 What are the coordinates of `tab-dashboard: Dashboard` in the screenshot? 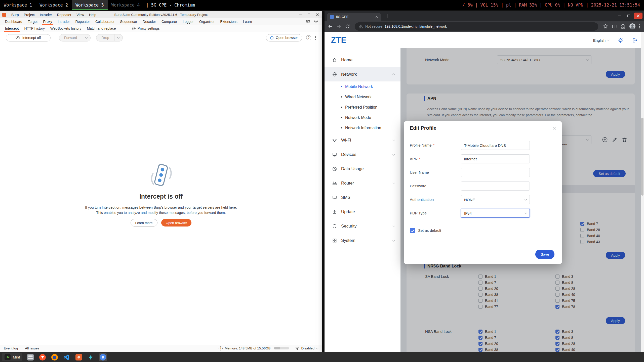 It's located at (14, 22).